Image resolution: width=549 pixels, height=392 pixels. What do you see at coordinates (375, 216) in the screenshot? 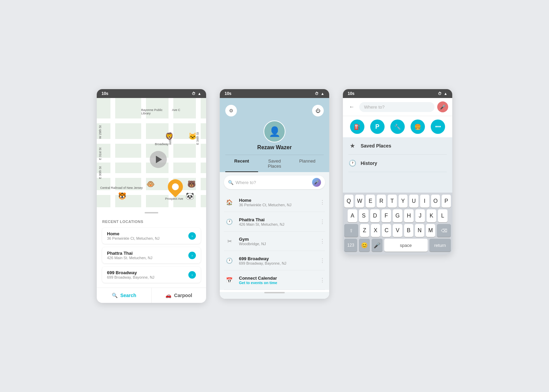
I see `key-d: D` at bounding box center [375, 216].